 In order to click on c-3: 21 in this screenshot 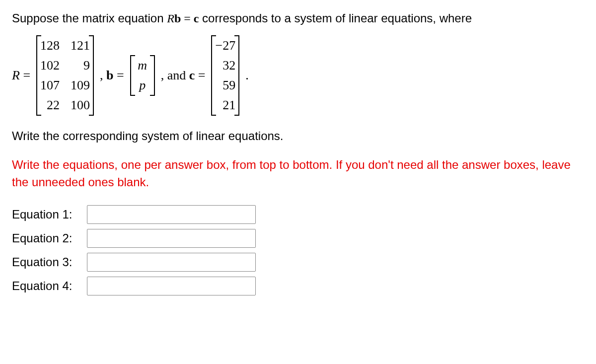, I will do `click(225, 105)`.